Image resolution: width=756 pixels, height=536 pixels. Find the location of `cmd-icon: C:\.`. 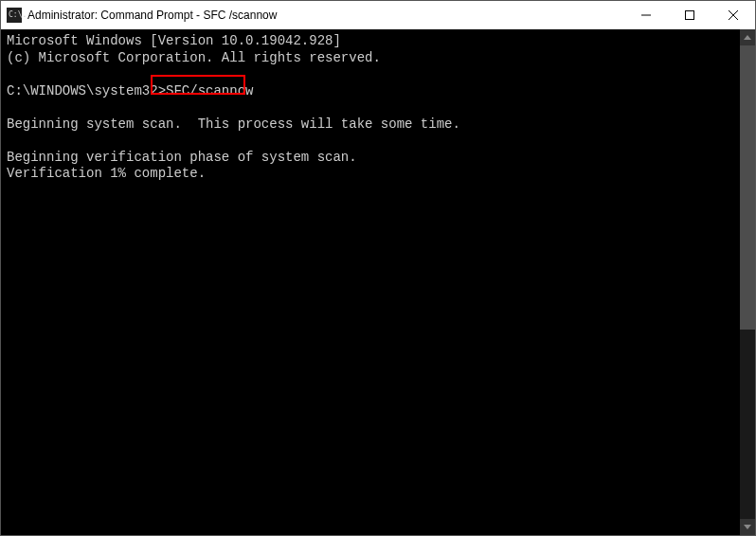

cmd-icon: C:\. is located at coordinates (14, 15).